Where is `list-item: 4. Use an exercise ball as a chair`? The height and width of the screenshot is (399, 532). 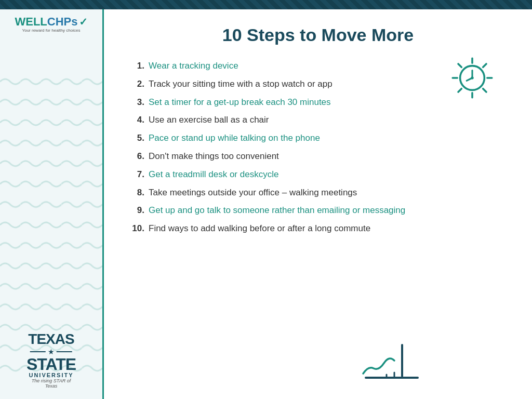 list-item: 4. Use an exercise ball as a chair is located at coordinates (318, 120).